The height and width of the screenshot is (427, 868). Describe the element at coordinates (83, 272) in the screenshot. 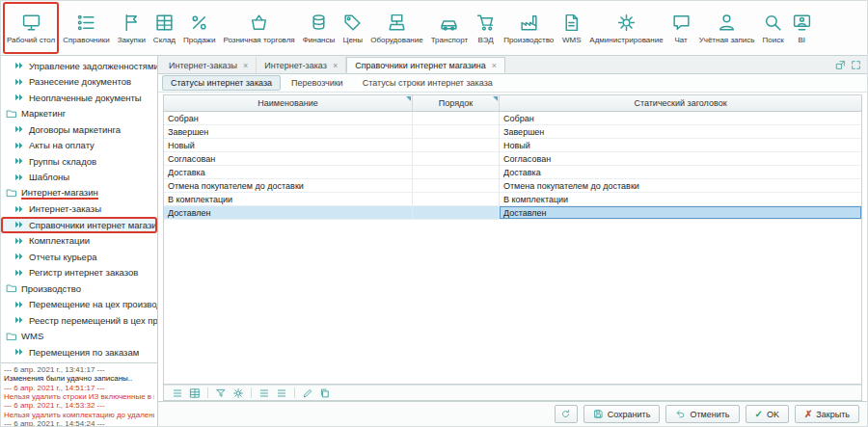

I see `sidebar-item-label: Регистр интернет заказов` at that location.